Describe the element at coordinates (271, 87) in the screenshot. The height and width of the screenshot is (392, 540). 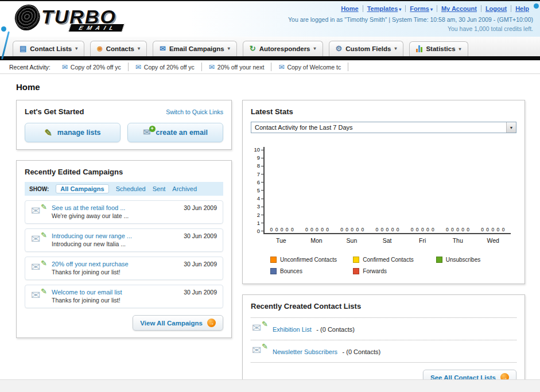
I see `page-title: Home` at that location.